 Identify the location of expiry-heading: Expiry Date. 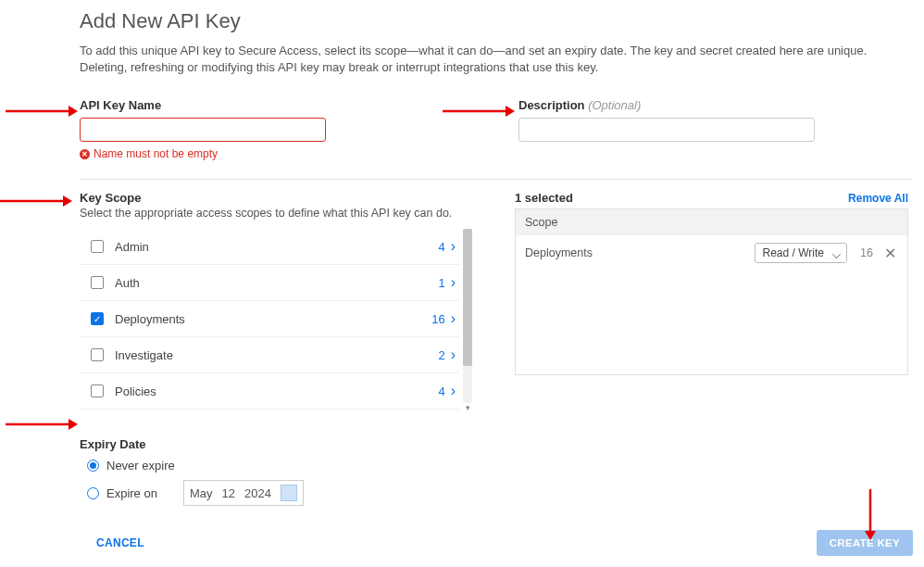
(496, 445).